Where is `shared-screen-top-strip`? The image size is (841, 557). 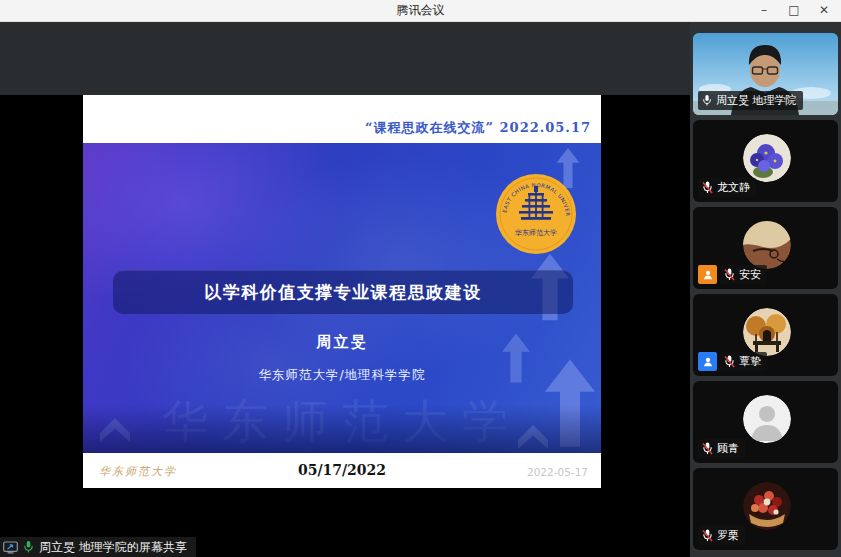
shared-screen-top-strip is located at coordinates (345, 58).